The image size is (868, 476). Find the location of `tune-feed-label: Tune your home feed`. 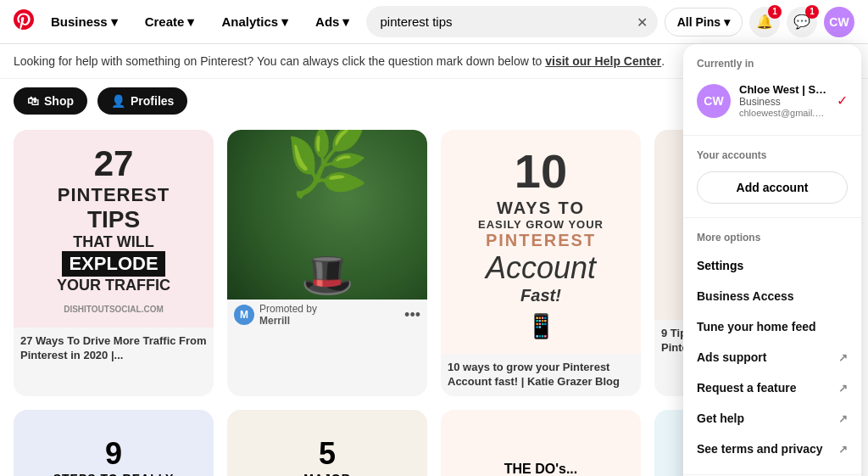

tune-feed-label: Tune your home feed is located at coordinates (756, 327).